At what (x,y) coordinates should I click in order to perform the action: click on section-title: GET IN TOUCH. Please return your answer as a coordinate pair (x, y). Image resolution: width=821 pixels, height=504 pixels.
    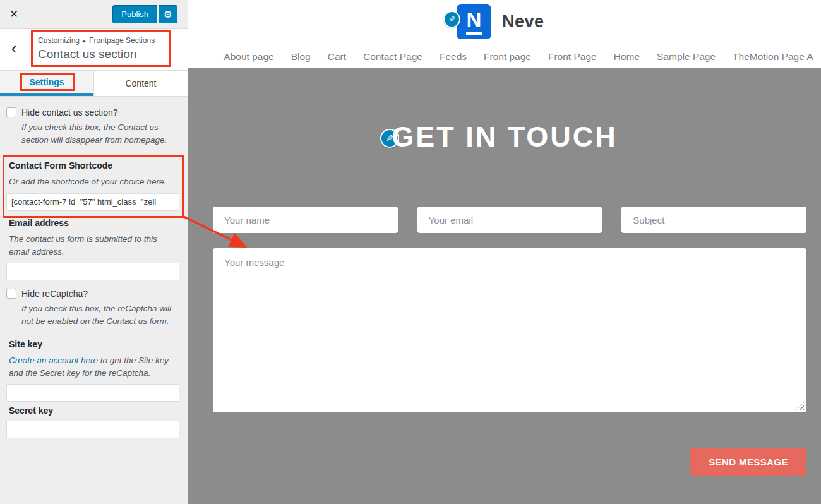
    Looking at the image, I should click on (505, 136).